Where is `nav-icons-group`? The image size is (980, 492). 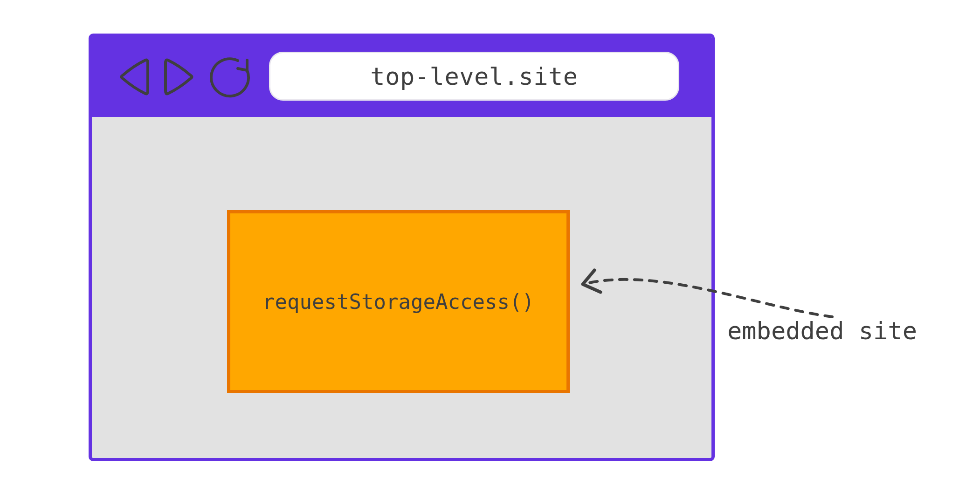
nav-icons-group is located at coordinates (186, 77).